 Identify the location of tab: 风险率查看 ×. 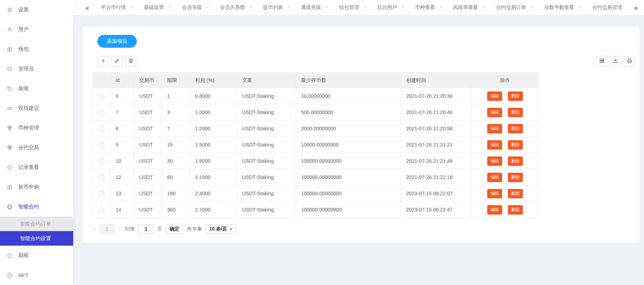
(469, 8).